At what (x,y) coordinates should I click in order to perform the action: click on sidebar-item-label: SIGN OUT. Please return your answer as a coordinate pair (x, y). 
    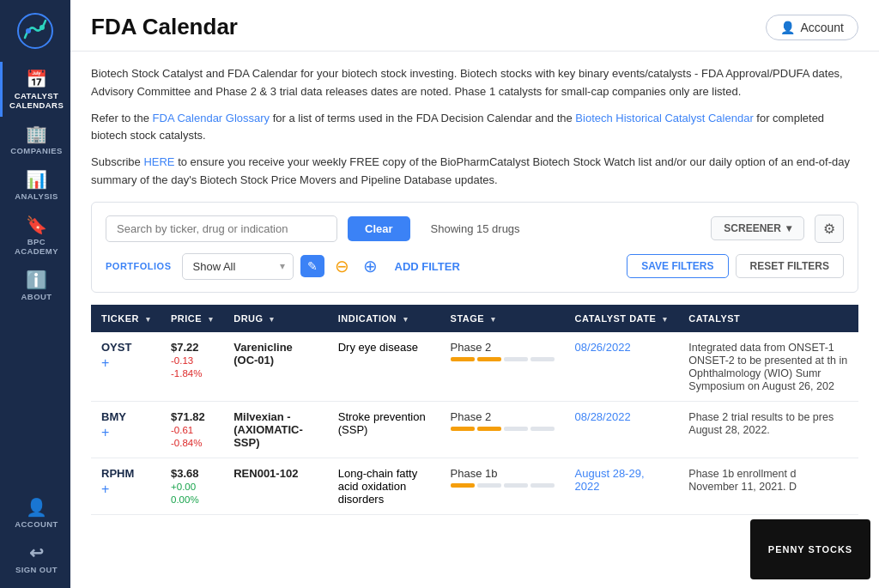
    Looking at the image, I should click on (36, 570).